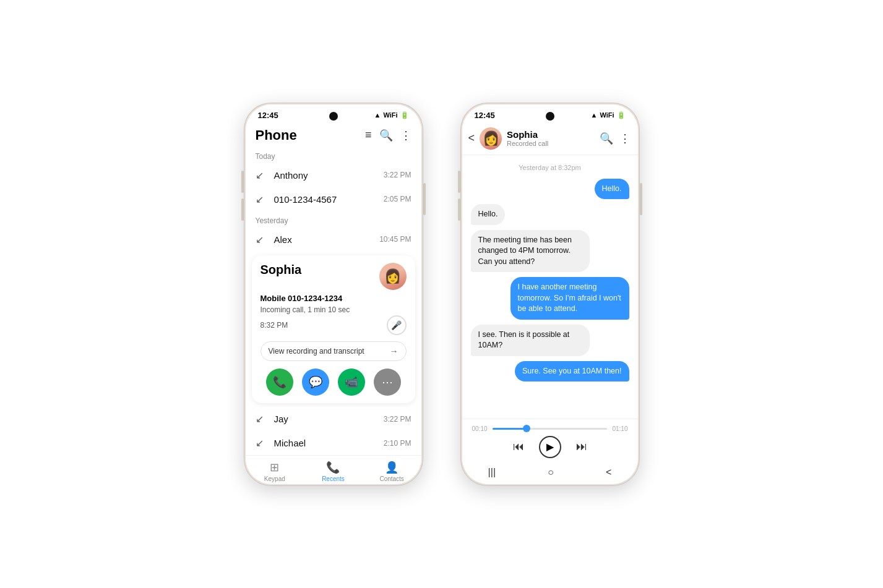  I want to click on call-direction-icon: ↙, so click(262, 176).